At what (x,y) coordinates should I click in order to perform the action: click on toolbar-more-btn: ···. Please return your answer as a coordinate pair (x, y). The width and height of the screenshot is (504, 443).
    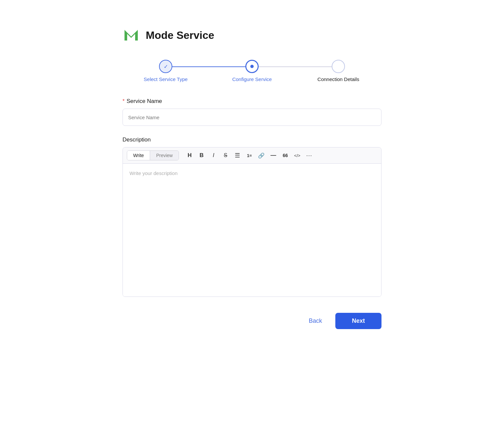
    Looking at the image, I should click on (309, 155).